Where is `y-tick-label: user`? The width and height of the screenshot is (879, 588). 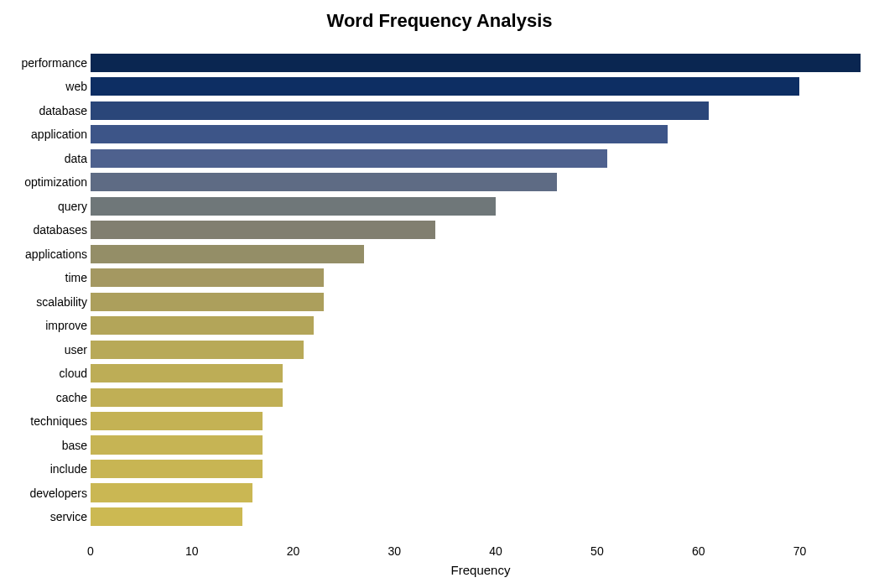
y-tick-label: user is located at coordinates (75, 350).